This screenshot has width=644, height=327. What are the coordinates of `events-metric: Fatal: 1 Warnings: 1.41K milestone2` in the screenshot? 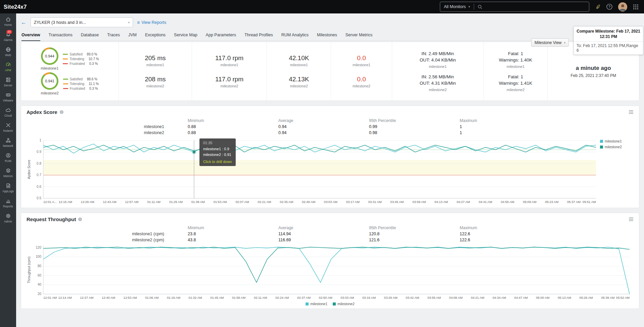 It's located at (516, 83).